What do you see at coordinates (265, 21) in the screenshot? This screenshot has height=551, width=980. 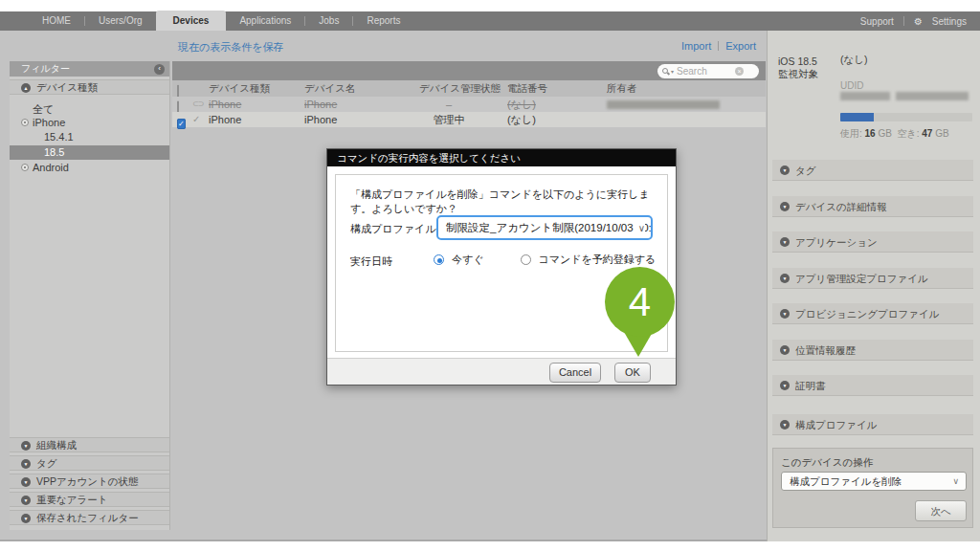 I see `tab-applications: Applications` at bounding box center [265, 21].